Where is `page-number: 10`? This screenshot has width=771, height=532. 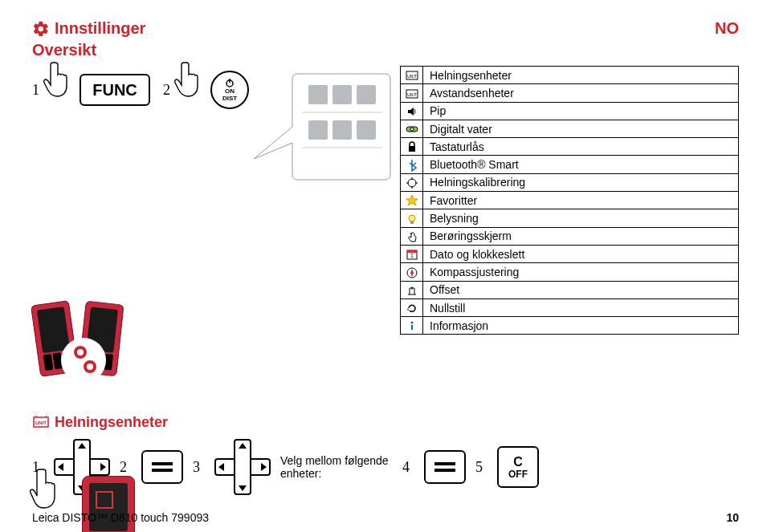
page-number: 10 is located at coordinates (732, 518).